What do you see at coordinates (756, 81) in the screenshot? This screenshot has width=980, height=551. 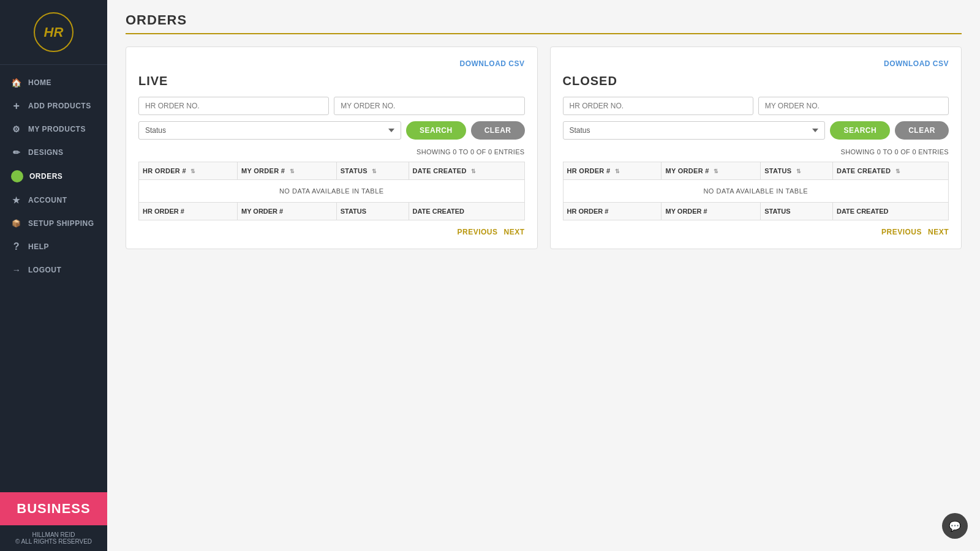 I see `closed-panel-title: CLOSED` at bounding box center [756, 81].